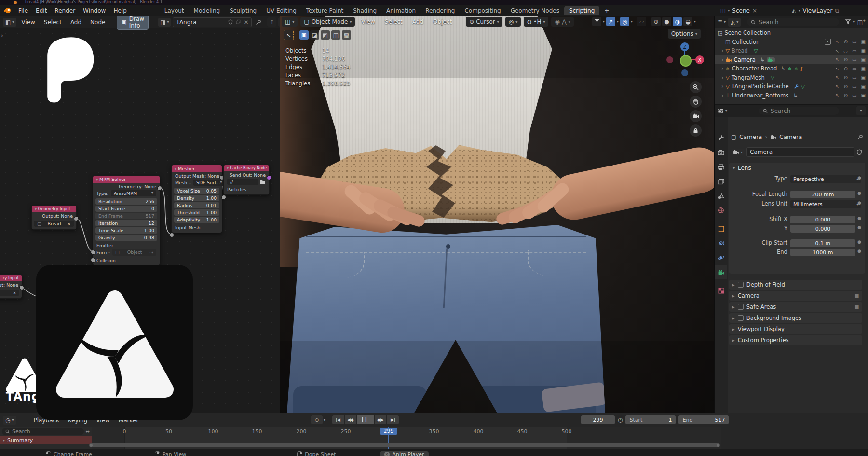 This screenshot has width=868, height=456. Describe the element at coordinates (739, 11) in the screenshot. I see `scene-selector: ◫▾ Scene ×` at that location.